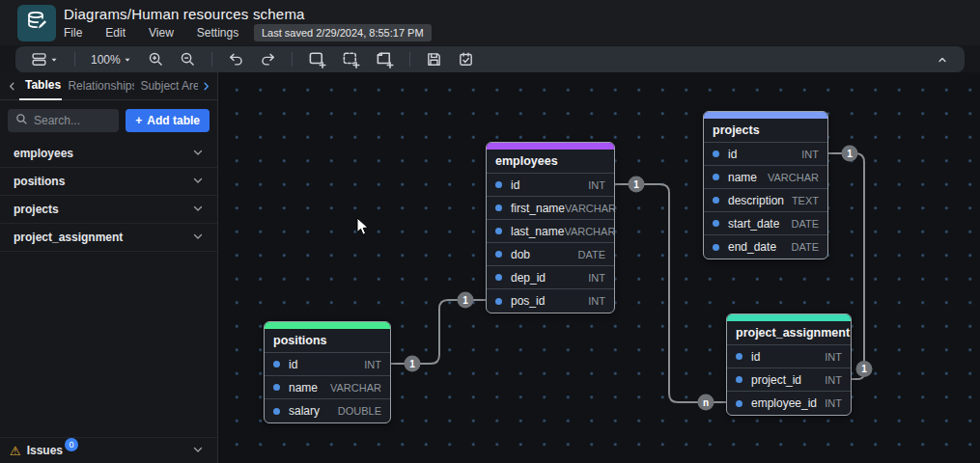 The width and height of the screenshot is (980, 463). Describe the element at coordinates (161, 33) in the screenshot. I see `menu-view: View` at that location.